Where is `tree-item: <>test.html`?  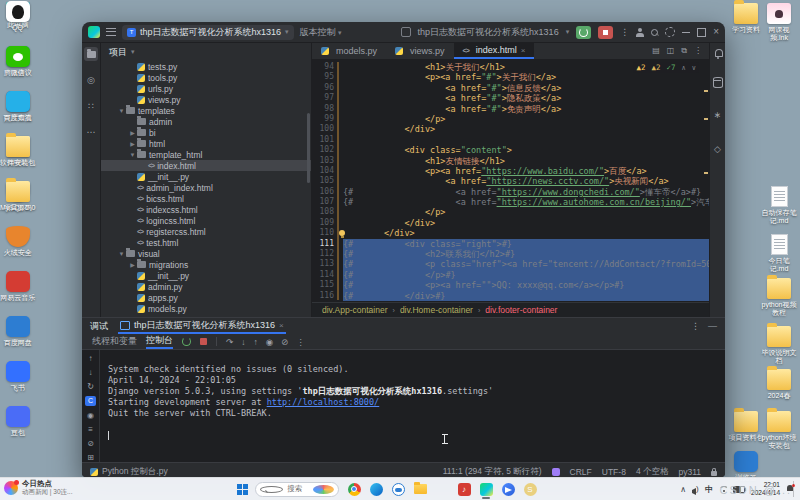 tree-item: <>test.html is located at coordinates (206, 242).